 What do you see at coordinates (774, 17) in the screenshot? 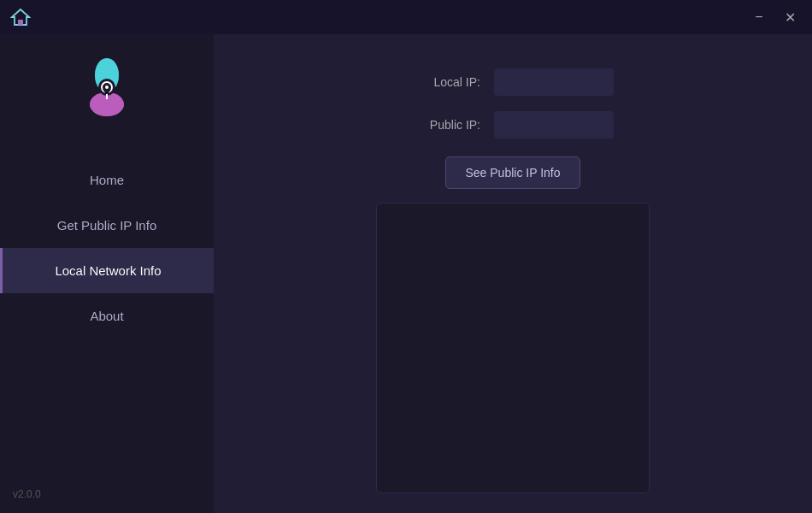
I see `title-bar-controls: − ✕` at bounding box center [774, 17].